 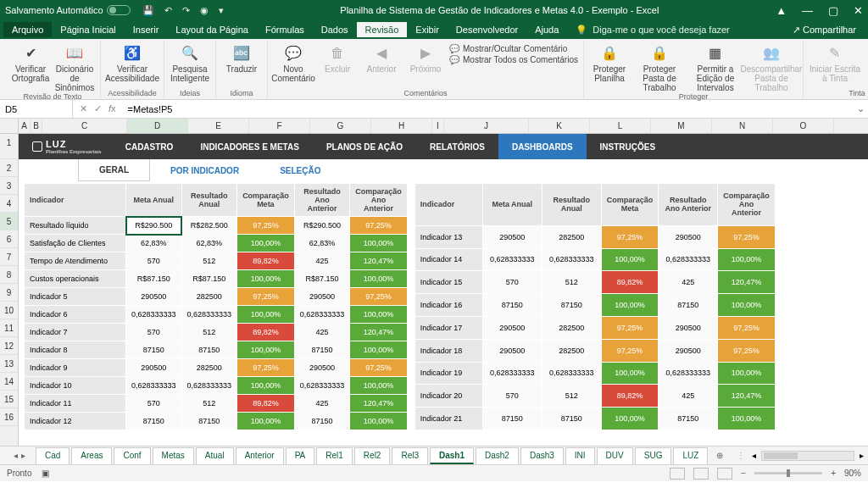 I want to click on delete-comment-button: 🗑Excluir, so click(x=337, y=58).